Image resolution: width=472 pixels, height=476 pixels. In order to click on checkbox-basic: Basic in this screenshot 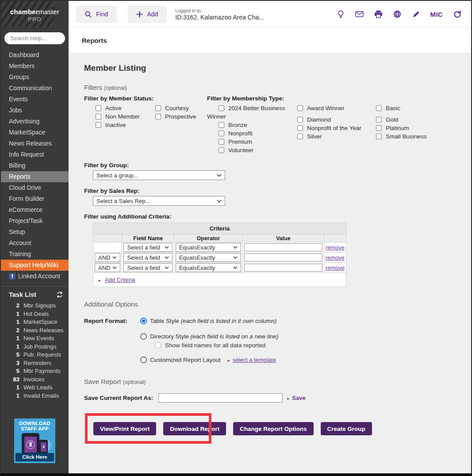, I will do `click(395, 108)`.